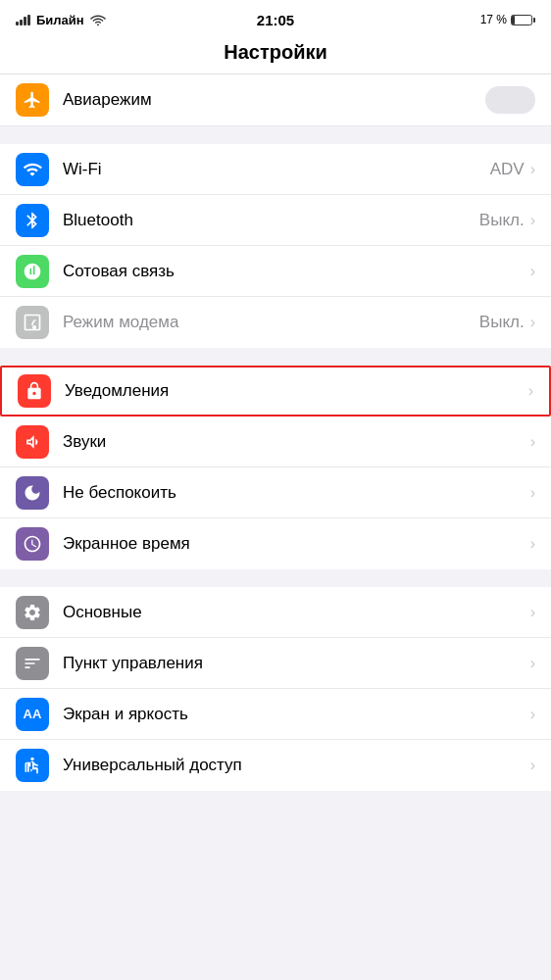 The width and height of the screenshot is (551, 980). Describe the element at coordinates (276, 100) in the screenshot. I see `list-item: Авиарежим` at that location.